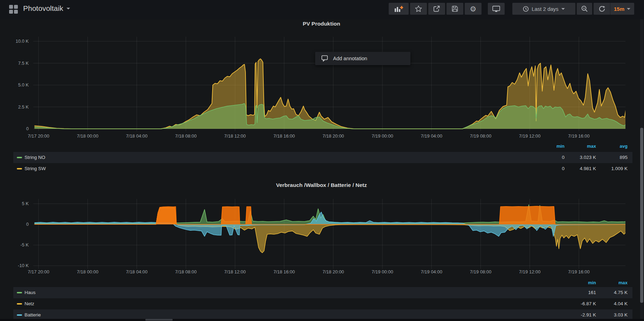 The image size is (644, 321). Describe the element at coordinates (323, 304) in the screenshot. I see `legend-row-netz: Netz -6.87 K 4.04 K` at that location.